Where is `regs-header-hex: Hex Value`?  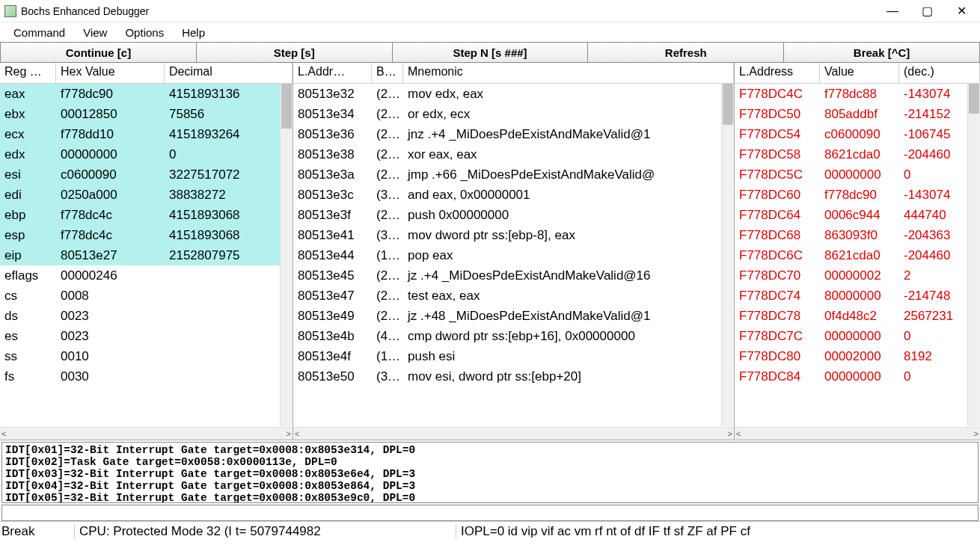
regs-header-hex: Hex Value is located at coordinates (111, 73).